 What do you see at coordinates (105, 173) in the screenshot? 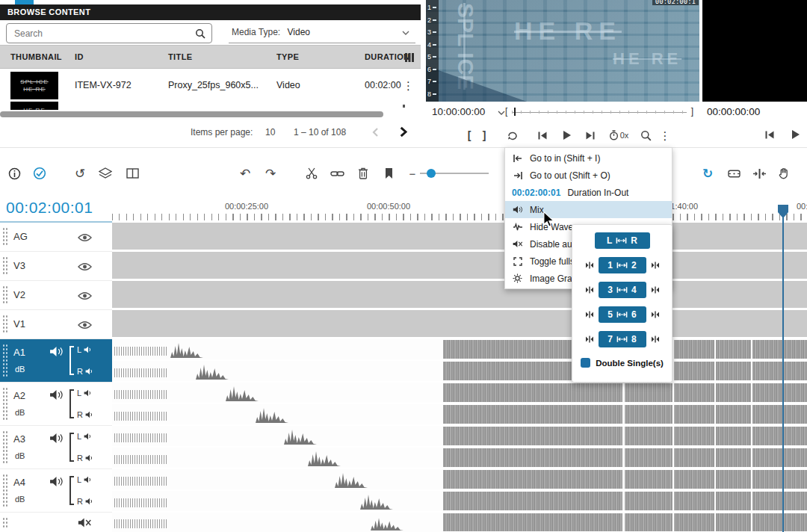
I see `add-layer-icon` at bounding box center [105, 173].